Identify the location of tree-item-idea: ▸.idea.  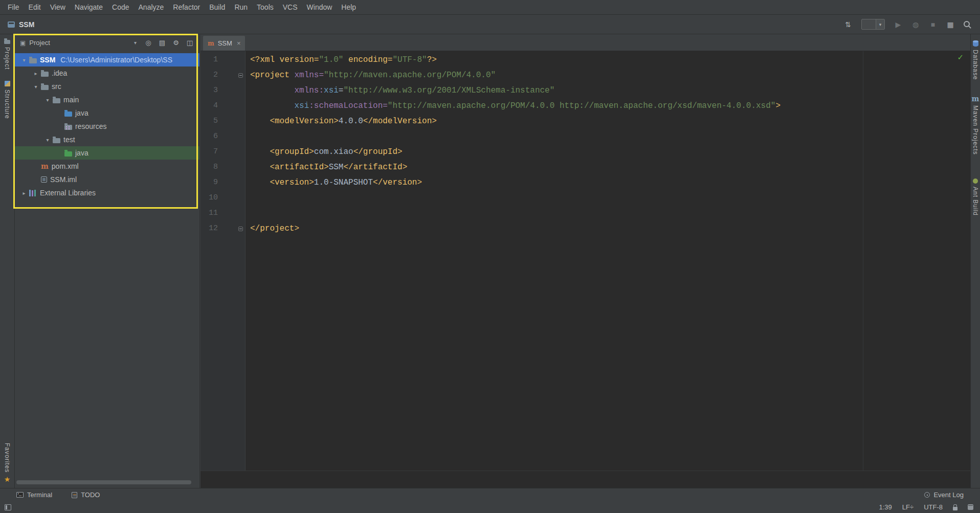
(107, 73).